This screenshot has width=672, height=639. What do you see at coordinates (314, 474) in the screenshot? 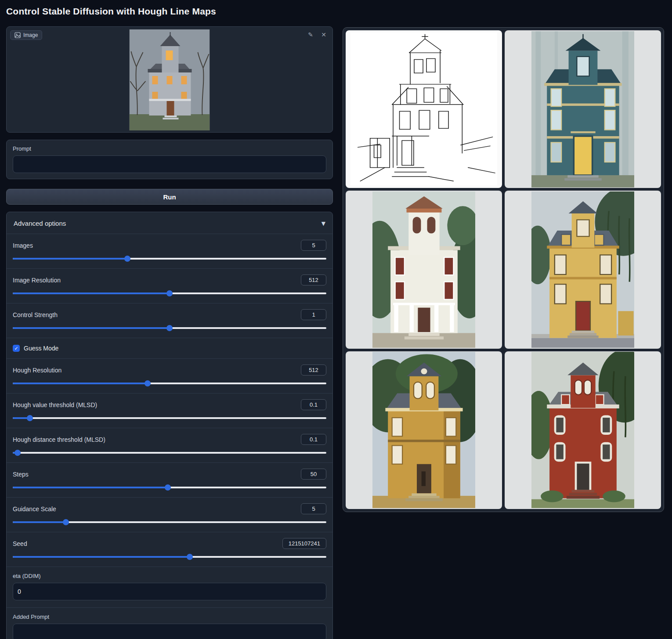
I see `slider-value-input: 50` at bounding box center [314, 474].